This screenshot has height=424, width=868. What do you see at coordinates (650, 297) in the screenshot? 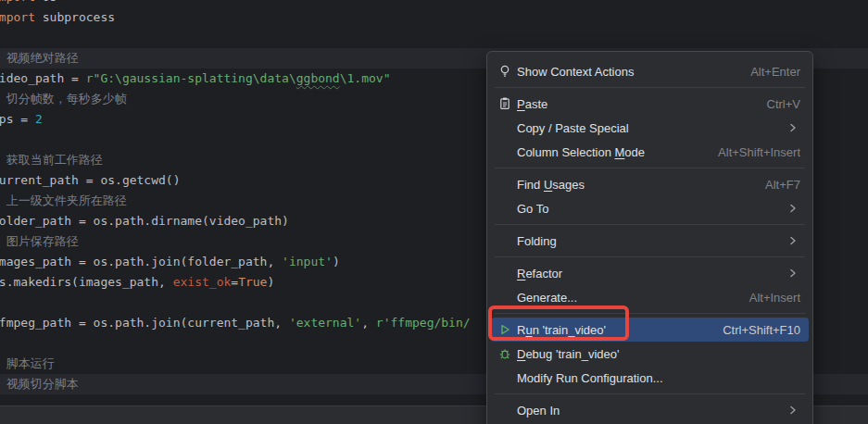
I see `menu-item-generate: Generate...Alt+Insert` at bounding box center [650, 297].